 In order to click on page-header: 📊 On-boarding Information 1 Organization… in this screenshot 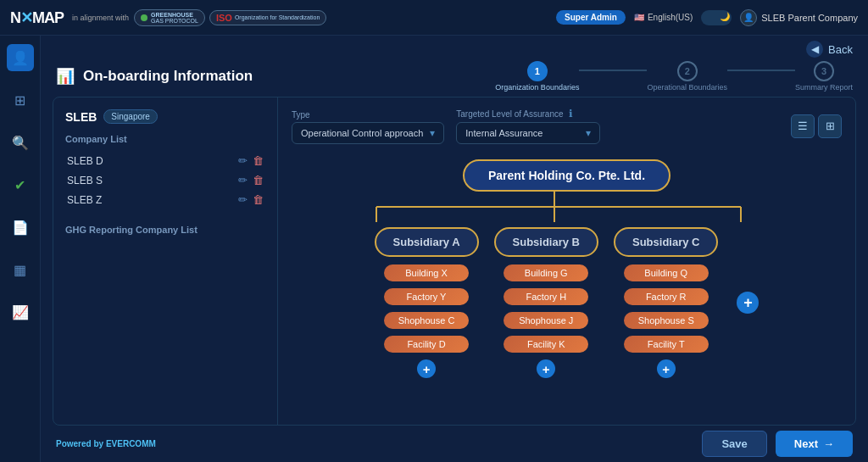, I will do `click(454, 77)`.